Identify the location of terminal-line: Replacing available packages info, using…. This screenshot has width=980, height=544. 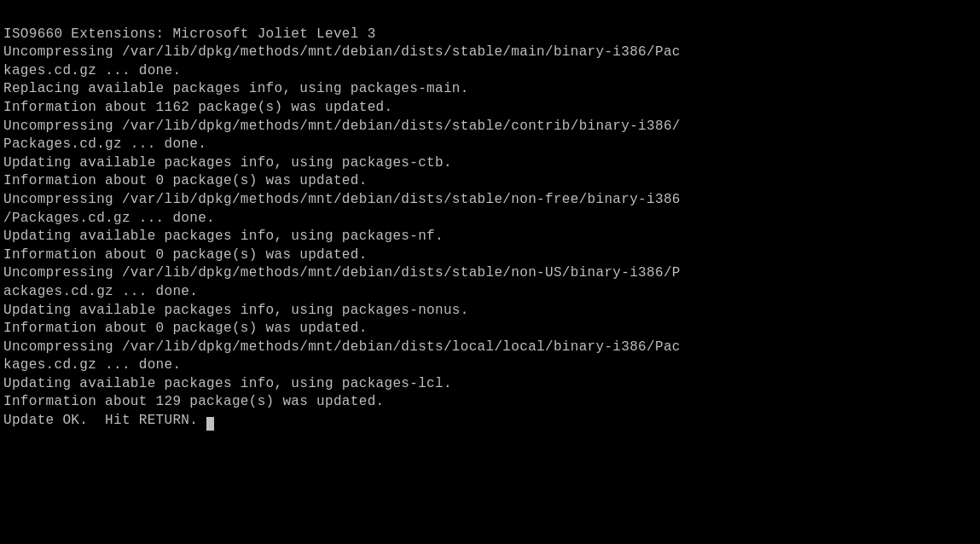
(490, 90).